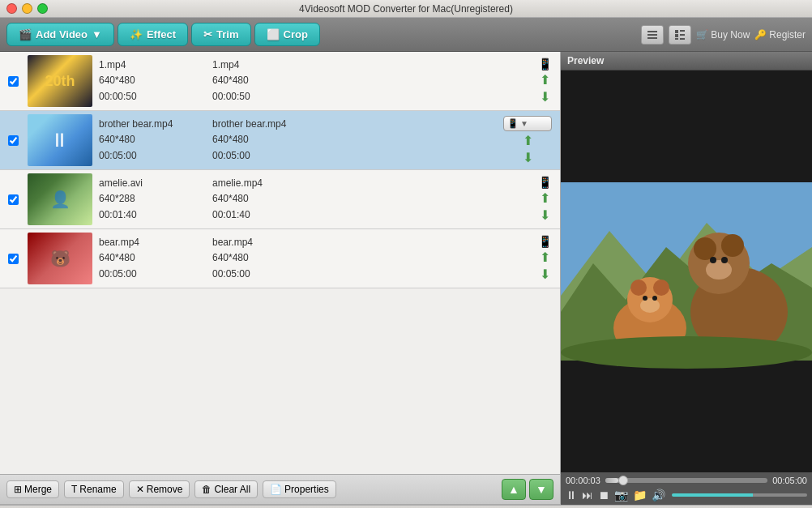  I want to click on list-icon, so click(652, 35).